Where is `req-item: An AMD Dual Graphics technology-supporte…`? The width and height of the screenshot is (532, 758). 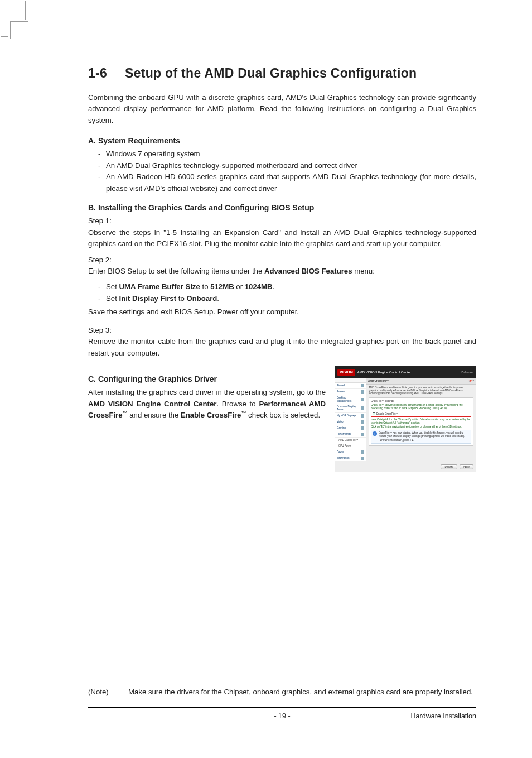
req-item: An AMD Dual Graphics technology-supporte… is located at coordinates (232, 166).